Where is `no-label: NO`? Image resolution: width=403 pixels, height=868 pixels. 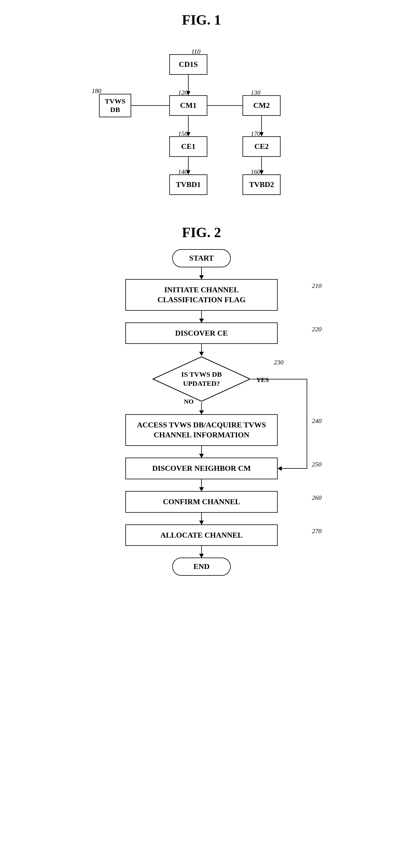
no-label: NO is located at coordinates (189, 402).